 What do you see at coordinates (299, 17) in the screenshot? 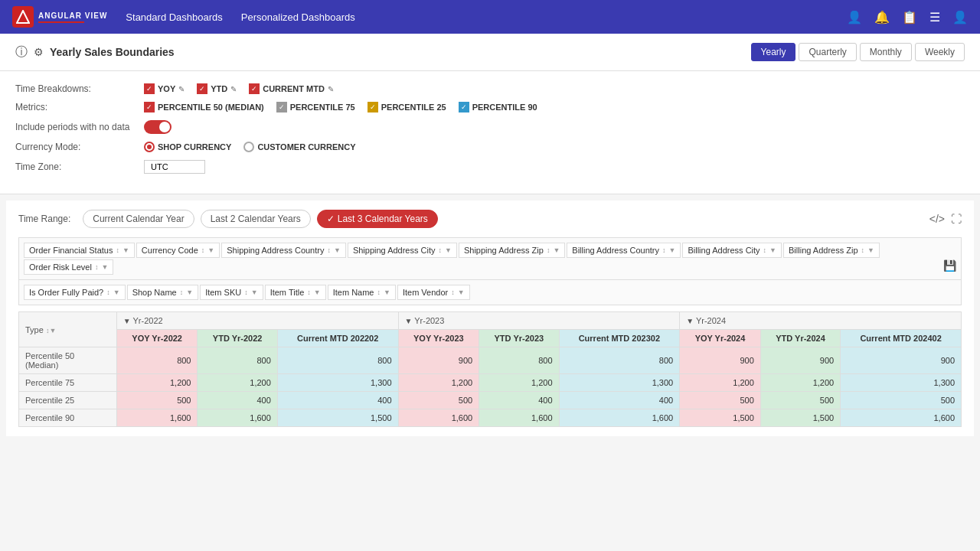
I see `nav-personalized-dashboards: Personalized Dashboards` at bounding box center [299, 17].